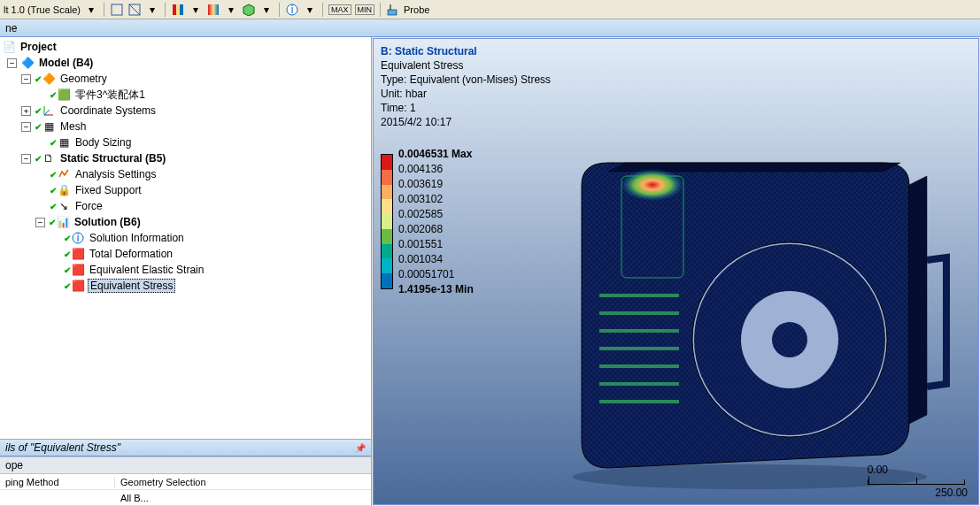 This screenshot has height=506, width=980. I want to click on tree-eq-stress: ✔ 🟥 Equivalent Stress, so click(186, 286).